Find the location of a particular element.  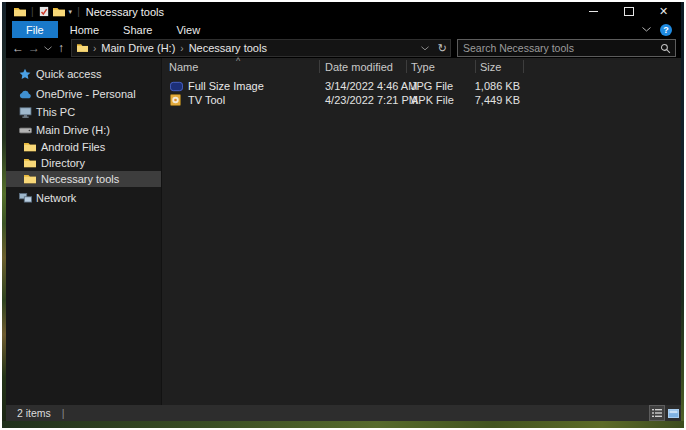

qat-dropdown-icon: ▾ is located at coordinates (71, 12).